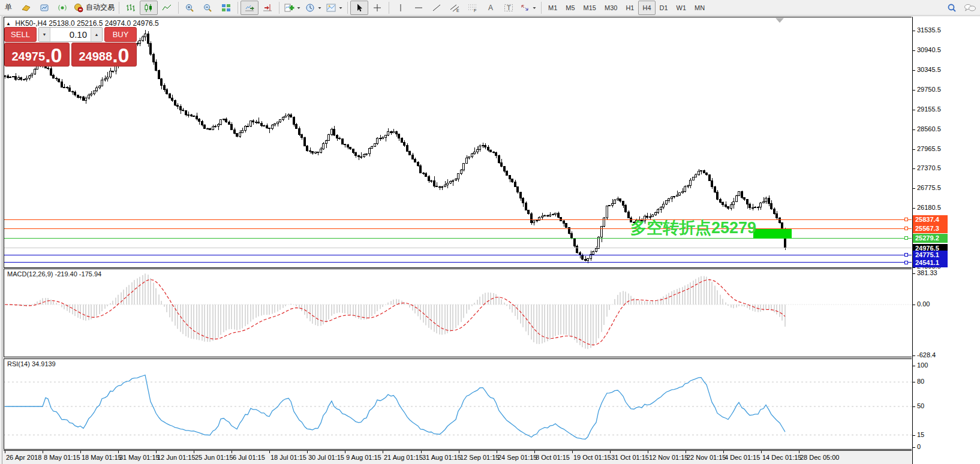 The height and width of the screenshot is (464, 980). Describe the element at coordinates (208, 8) in the screenshot. I see `zoom-out-icon` at that location.